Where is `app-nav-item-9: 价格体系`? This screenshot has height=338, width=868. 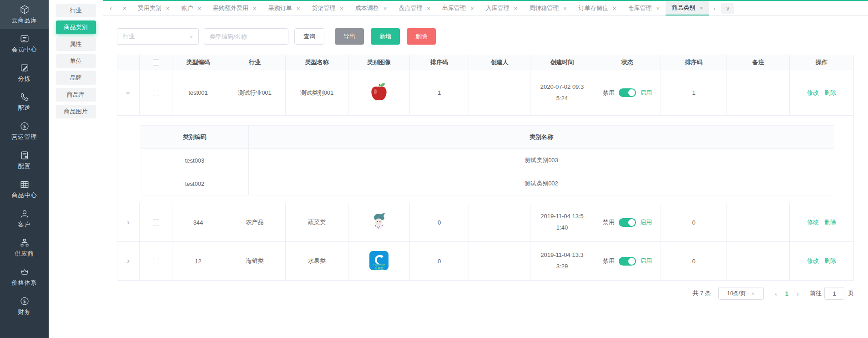
app-nav-item-9: 价格体系 is located at coordinates (25, 277).